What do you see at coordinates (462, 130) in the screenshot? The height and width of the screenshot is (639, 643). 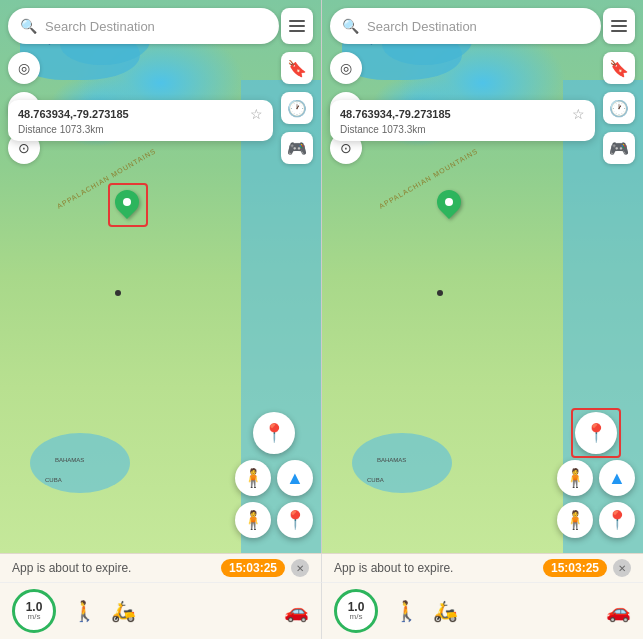 I see `distance-right: Distance 1073.3km` at bounding box center [462, 130].